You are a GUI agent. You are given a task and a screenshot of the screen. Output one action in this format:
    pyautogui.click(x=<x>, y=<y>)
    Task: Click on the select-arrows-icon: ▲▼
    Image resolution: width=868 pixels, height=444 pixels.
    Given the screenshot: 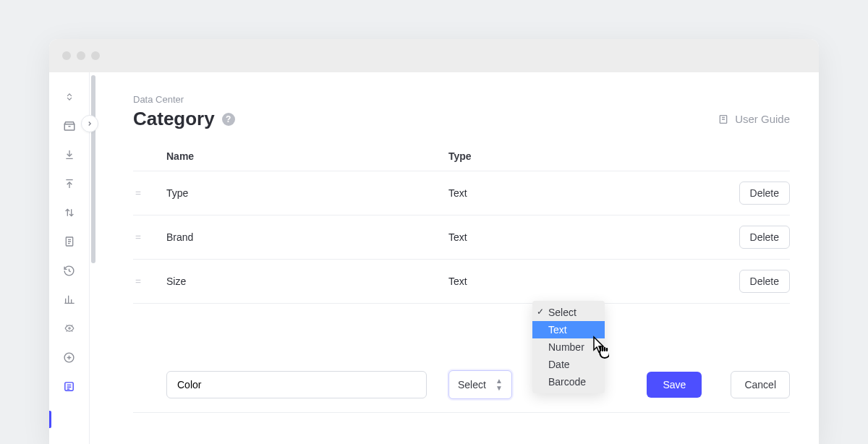 What is the action you would take?
    pyautogui.click(x=499, y=385)
    